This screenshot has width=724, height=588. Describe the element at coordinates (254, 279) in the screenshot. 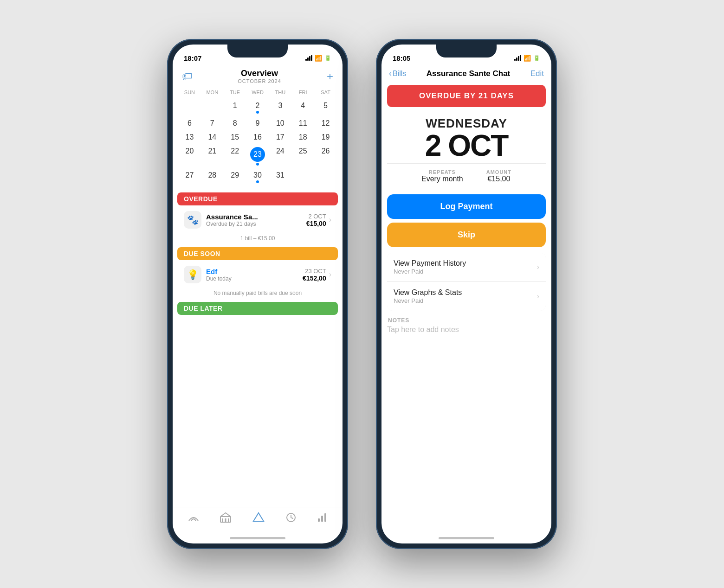

I see `bill-subtext-edf: Due today` at that location.